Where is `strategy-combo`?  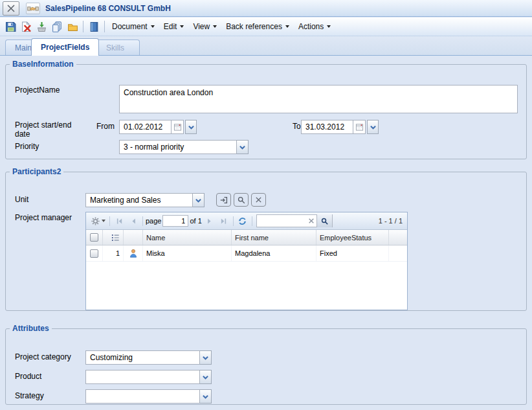 strategy-combo is located at coordinates (149, 396).